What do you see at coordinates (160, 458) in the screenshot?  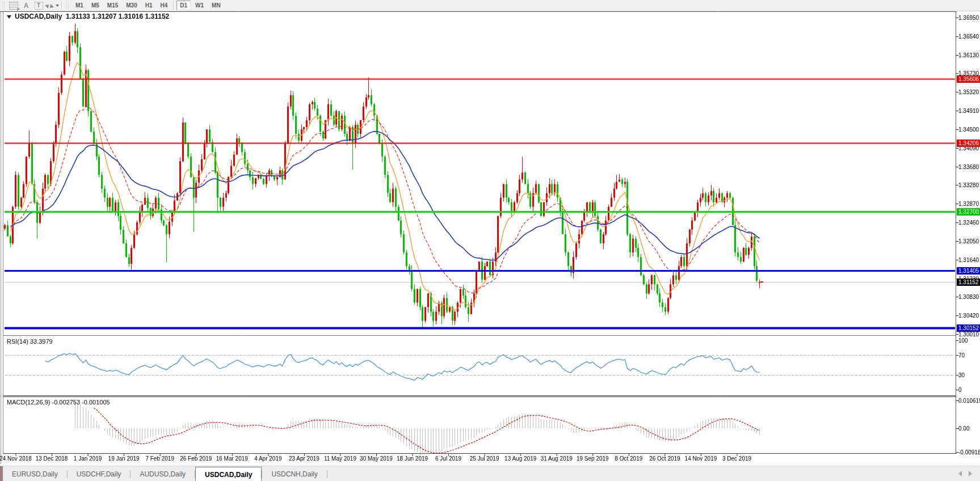 I see `date-label: 7 Feb 2019` at bounding box center [160, 458].